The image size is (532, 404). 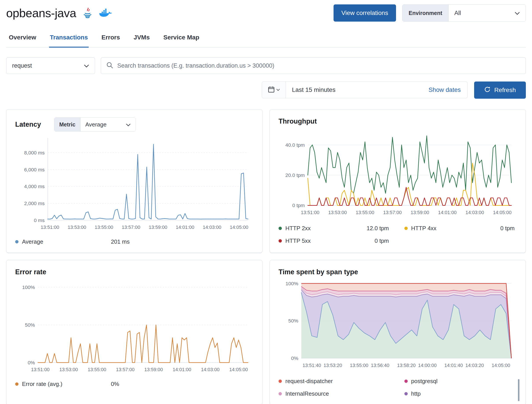 I want to click on calendar-button, so click(x=274, y=90).